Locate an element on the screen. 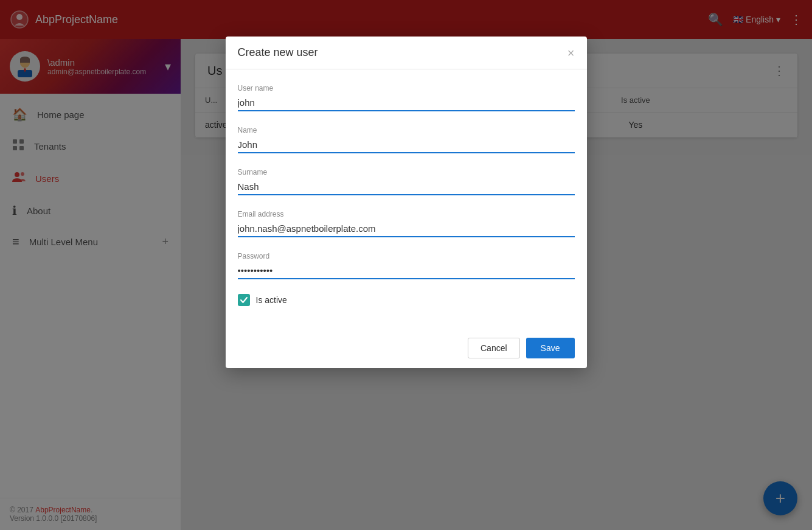  is-active-checkbox is located at coordinates (244, 300).